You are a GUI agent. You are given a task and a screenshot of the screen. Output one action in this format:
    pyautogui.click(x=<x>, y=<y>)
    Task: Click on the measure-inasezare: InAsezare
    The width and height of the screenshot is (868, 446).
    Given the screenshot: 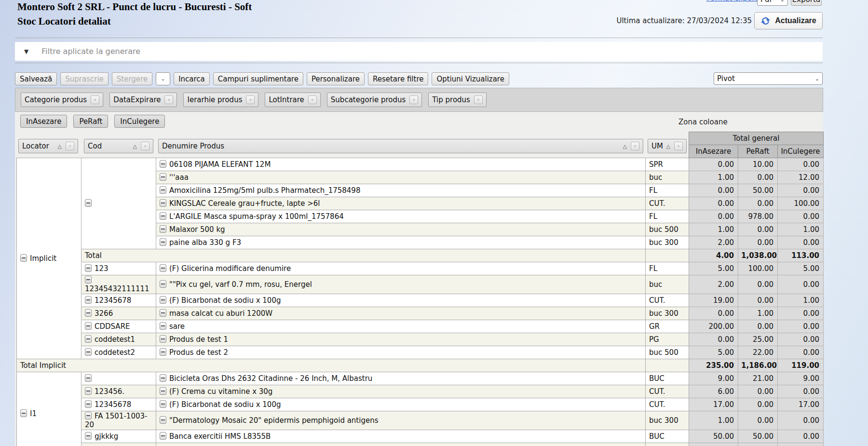 What is the action you would take?
    pyautogui.click(x=43, y=122)
    